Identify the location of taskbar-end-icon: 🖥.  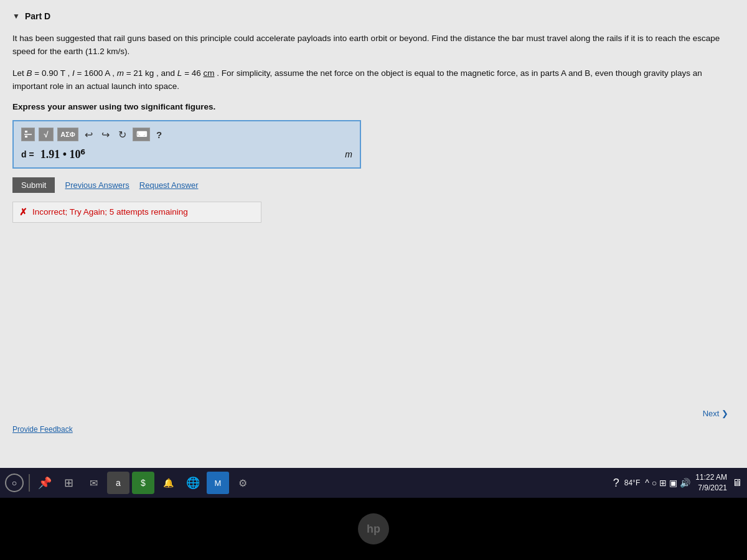
(737, 483).